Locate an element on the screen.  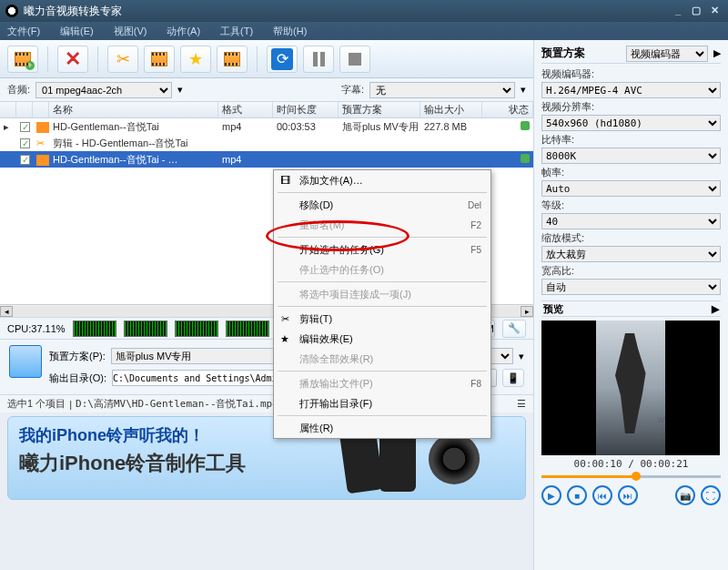
maximize-button: ▢ is located at coordinates (696, 11).